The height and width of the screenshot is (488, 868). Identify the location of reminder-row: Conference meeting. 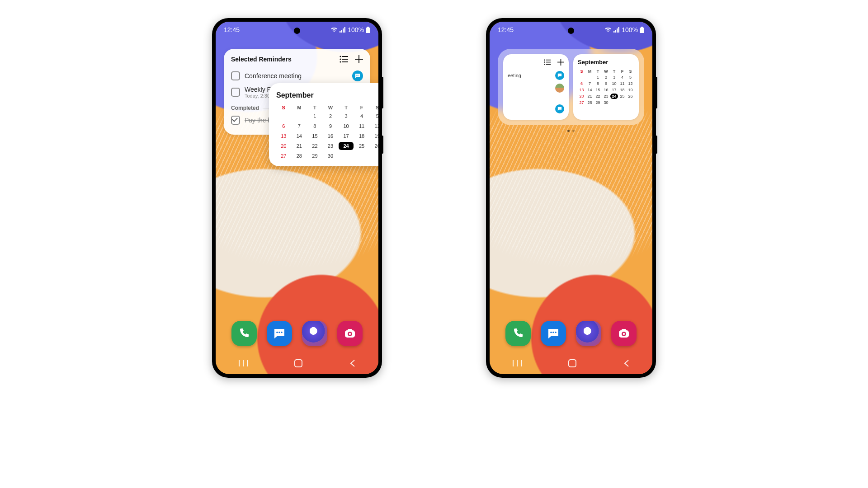
(297, 76).